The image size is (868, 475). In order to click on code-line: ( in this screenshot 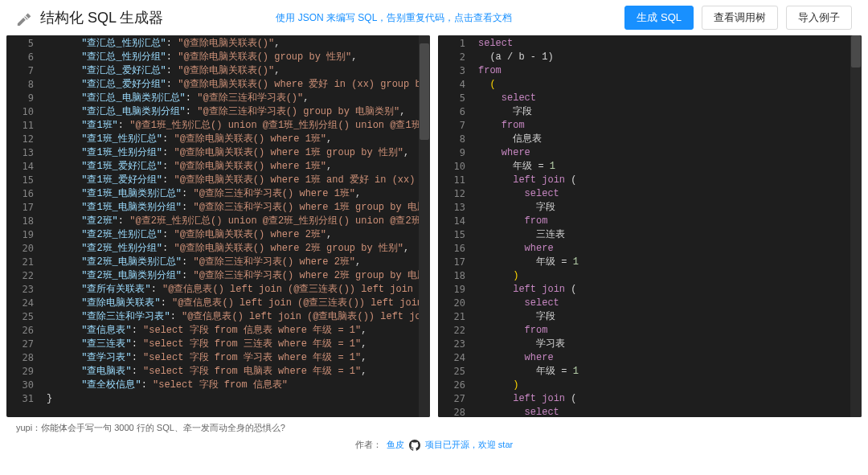, I will do `click(667, 85)`.